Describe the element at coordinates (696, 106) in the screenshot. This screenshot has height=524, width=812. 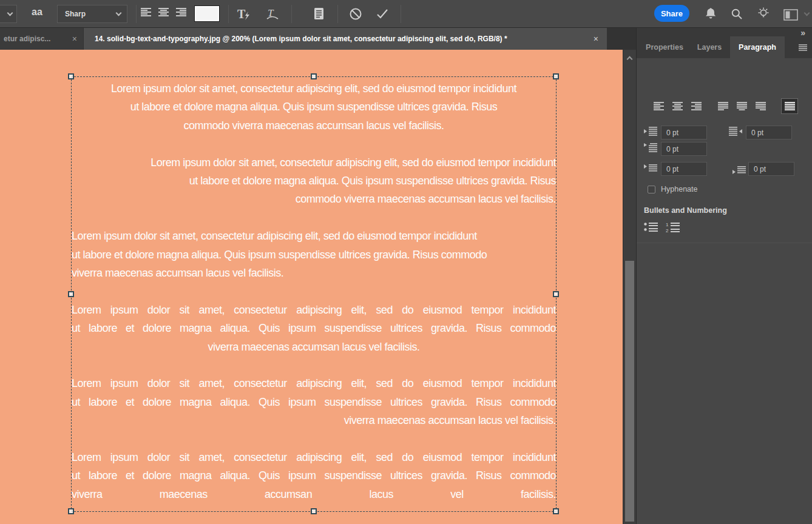
I see `paragraph-align-right-button` at that location.